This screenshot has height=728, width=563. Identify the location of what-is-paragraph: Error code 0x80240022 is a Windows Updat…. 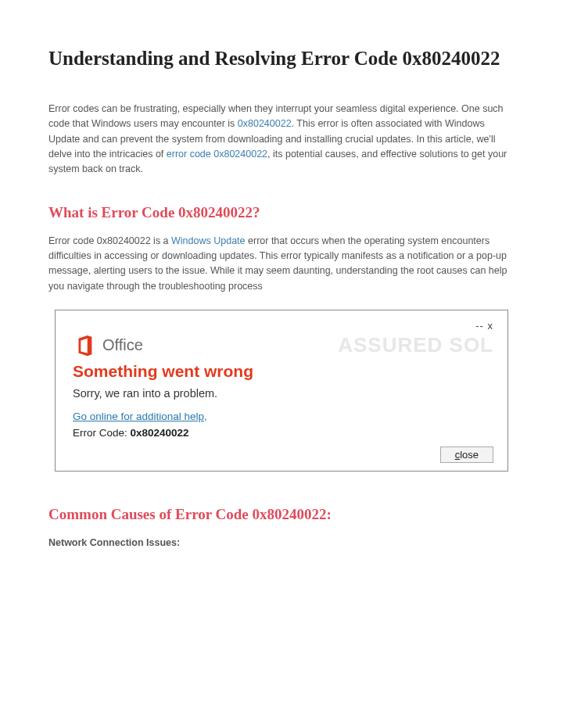
(282, 264).